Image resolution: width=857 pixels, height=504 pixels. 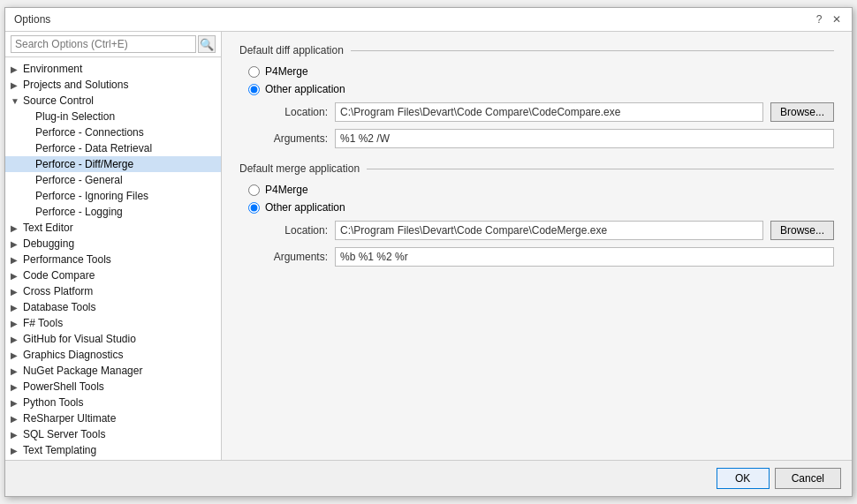 What do you see at coordinates (837, 19) in the screenshot?
I see `close-button: ✕` at bounding box center [837, 19].